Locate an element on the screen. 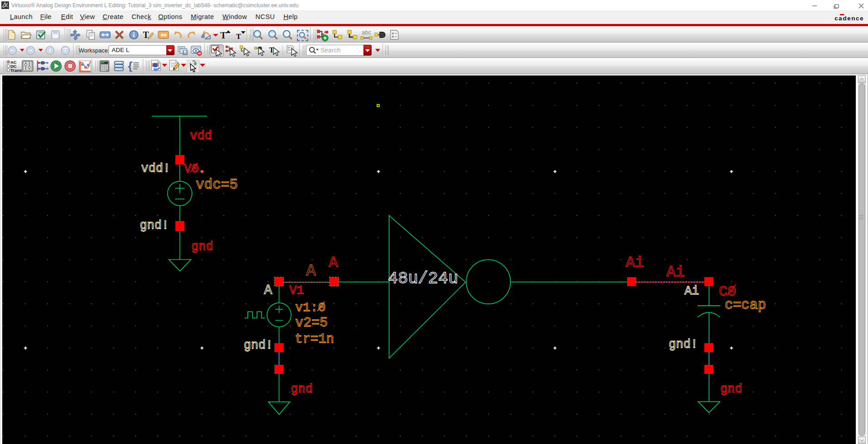 The width and height of the screenshot is (868, 444). svg-text: tr=1n is located at coordinates (315, 339).